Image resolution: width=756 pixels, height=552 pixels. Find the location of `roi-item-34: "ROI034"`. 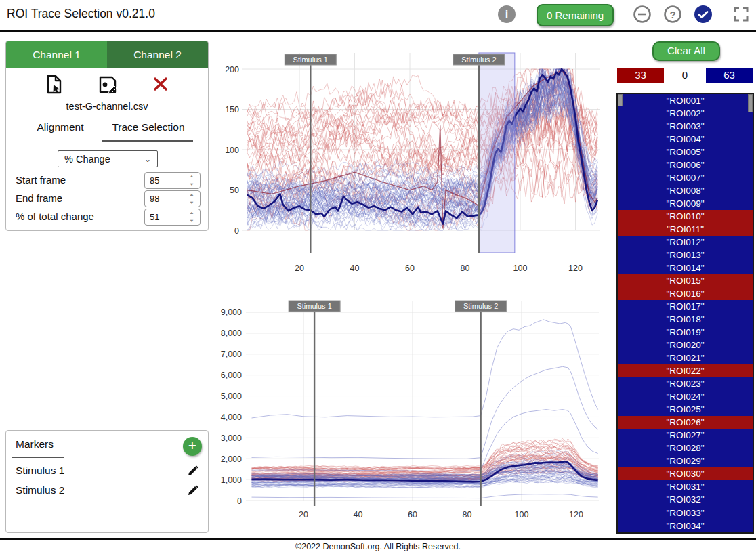

roi-item-34: "ROI034" is located at coordinates (686, 526).